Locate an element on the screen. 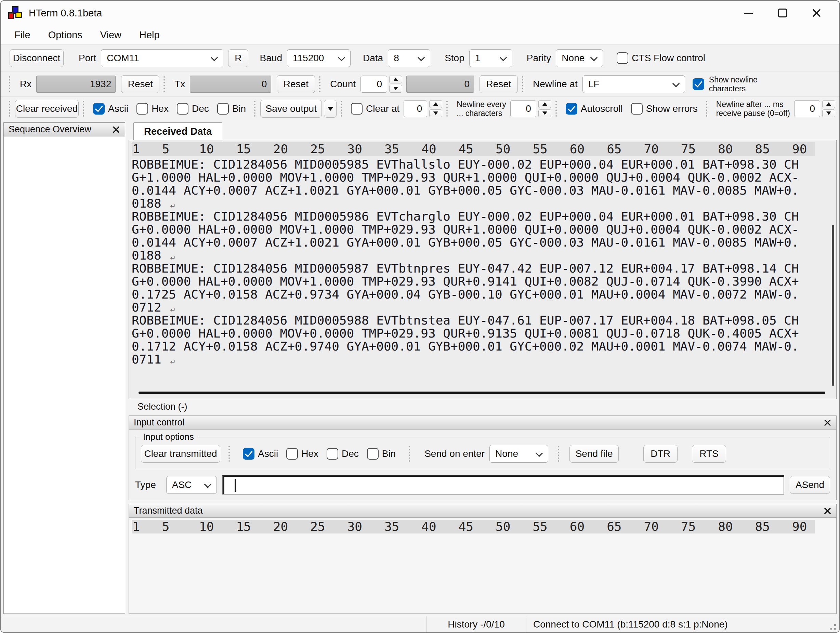  newline-after-spin-up-button is located at coordinates (829, 104).